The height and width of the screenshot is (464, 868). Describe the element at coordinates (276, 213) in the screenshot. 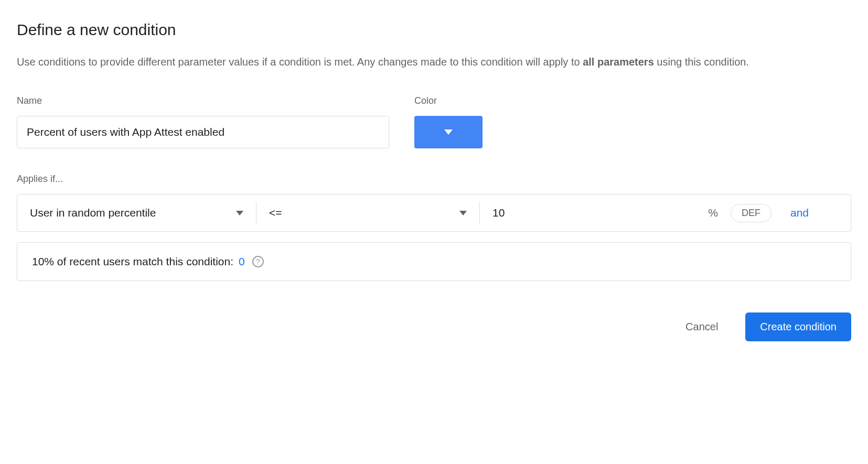

I see `operator-text: <=` at that location.